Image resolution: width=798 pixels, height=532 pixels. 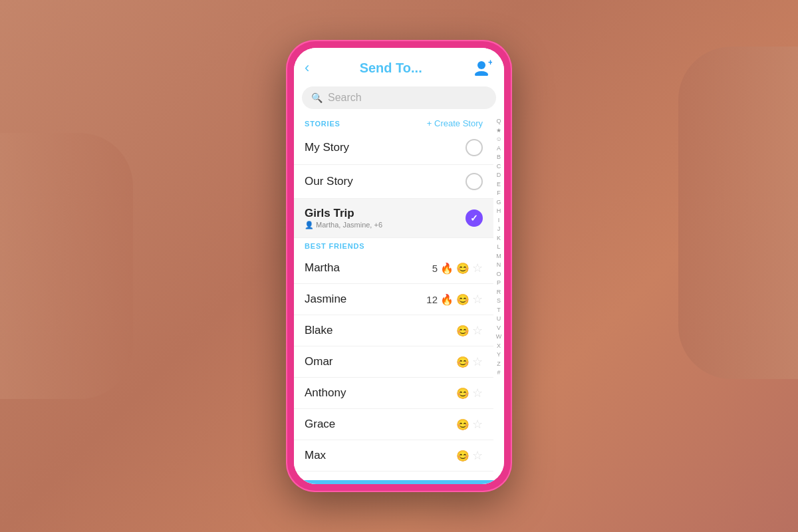 What do you see at coordinates (499, 373) in the screenshot?
I see `alpha-hash: #` at bounding box center [499, 373].